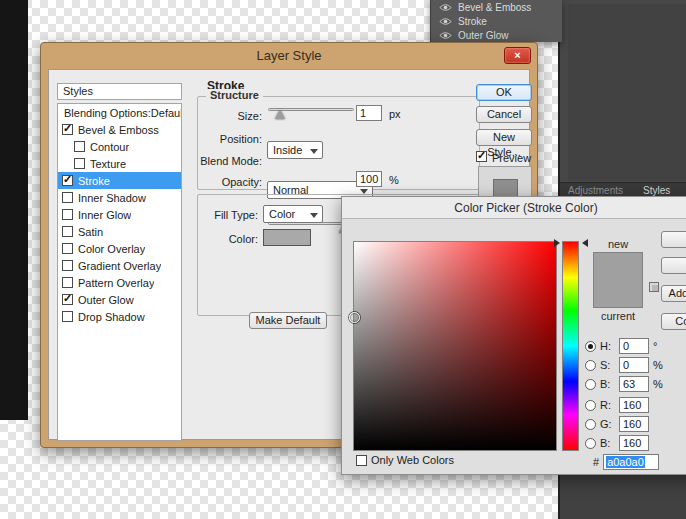 The height and width of the screenshot is (519, 686). What do you see at coordinates (369, 179) in the screenshot?
I see `opacity-value-input: 100` at bounding box center [369, 179].